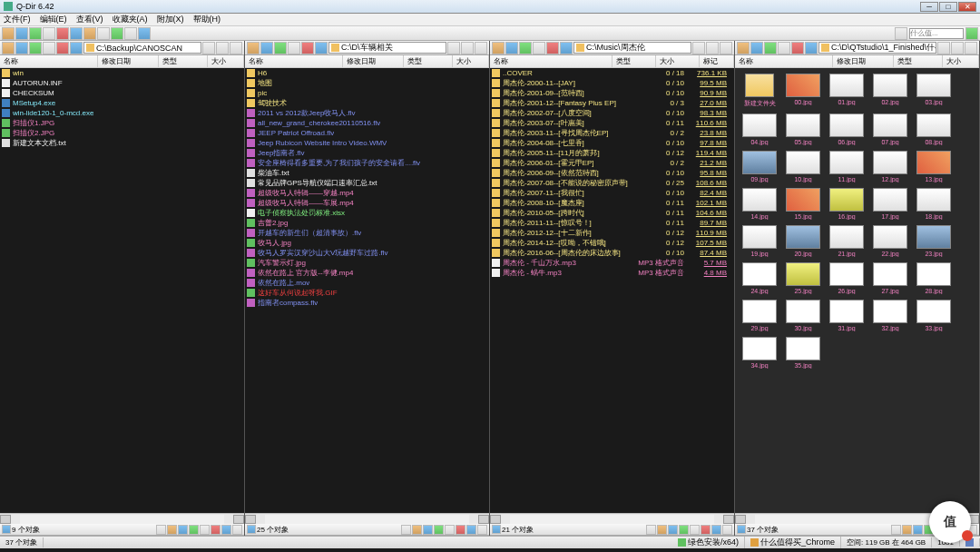 This screenshot has width=980, height=552. What do you see at coordinates (929, 7) in the screenshot?
I see `minimize-button: ─` at bounding box center [929, 7].